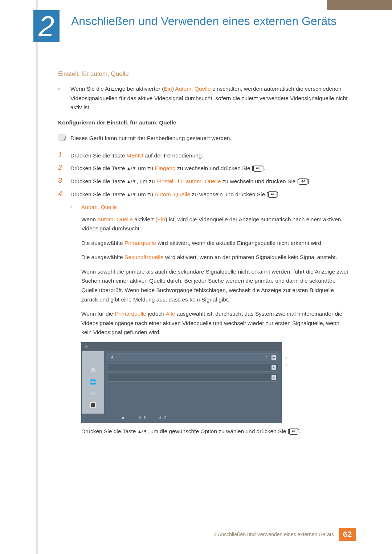  Describe the element at coordinates (203, 123) in the screenshot. I see `config-heading: Konfigurieren der Einstell. für autom. Q…` at that location.